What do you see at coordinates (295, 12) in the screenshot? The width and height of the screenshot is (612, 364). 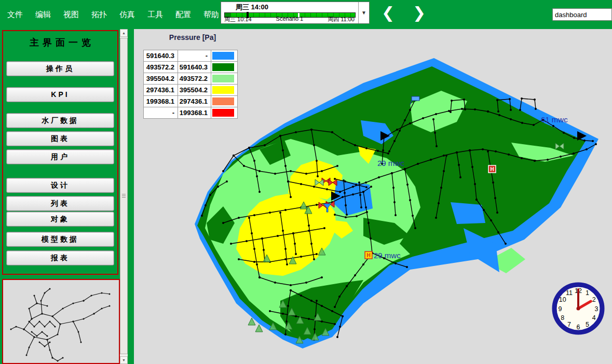 I see `timeline-widget: 周三 14:00 周三 10:14 Scenario 1 周四 11:00 ▼` at bounding box center [295, 12].